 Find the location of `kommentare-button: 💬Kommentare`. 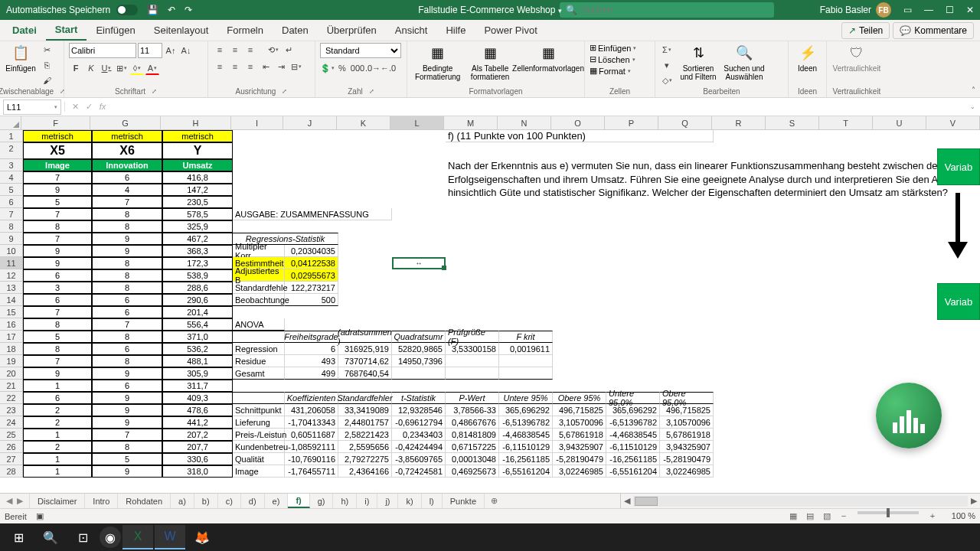

kommentare-button: 💬Kommentare is located at coordinates (933, 31).